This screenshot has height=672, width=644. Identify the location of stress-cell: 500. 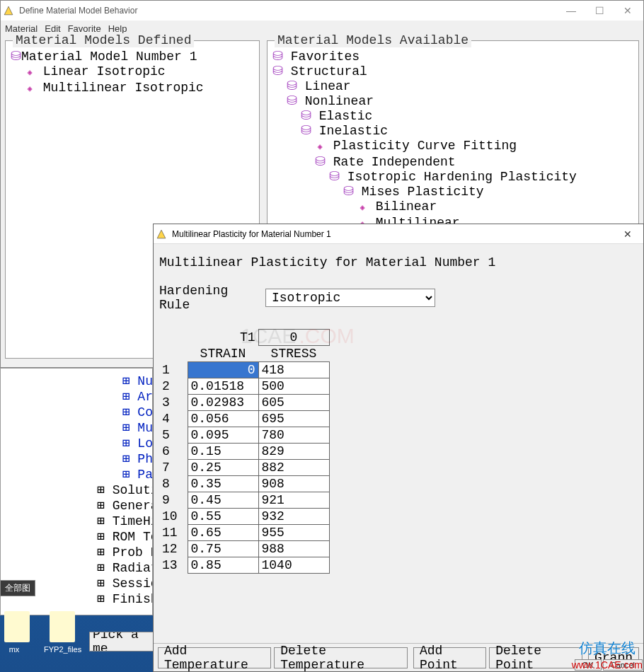
(294, 386).